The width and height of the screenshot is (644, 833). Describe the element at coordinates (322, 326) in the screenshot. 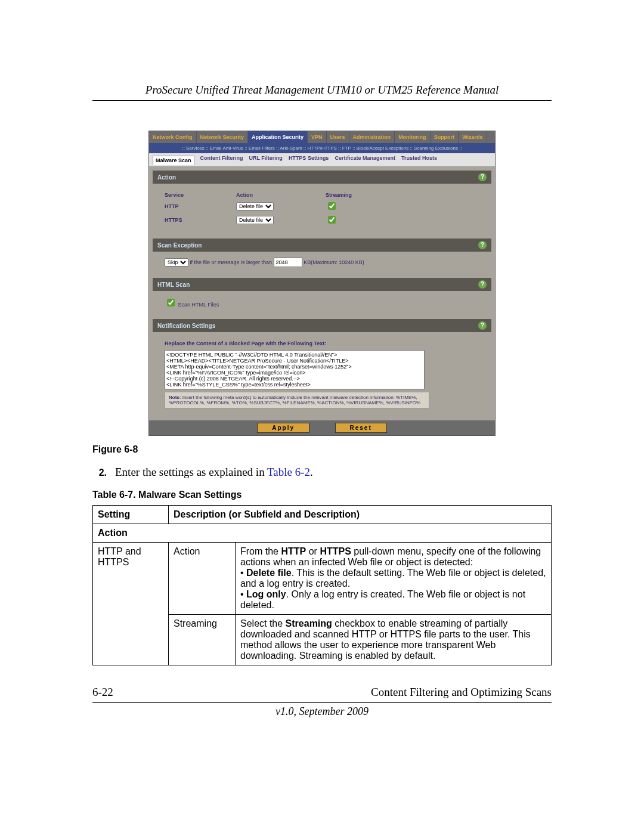

I see `section-notif-header: Notification Settings ?` at that location.